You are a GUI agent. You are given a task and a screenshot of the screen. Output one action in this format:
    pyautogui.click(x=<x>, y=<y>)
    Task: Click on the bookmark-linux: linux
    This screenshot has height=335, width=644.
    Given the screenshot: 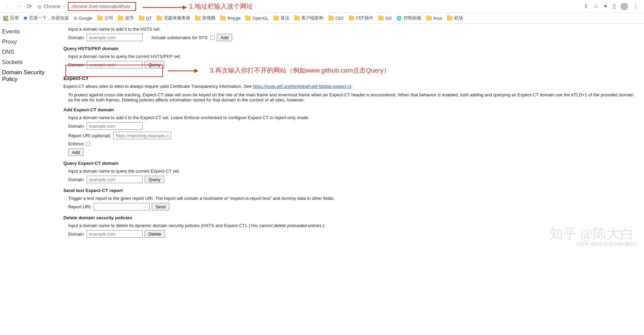 What is the action you would take?
    pyautogui.click(x=434, y=18)
    